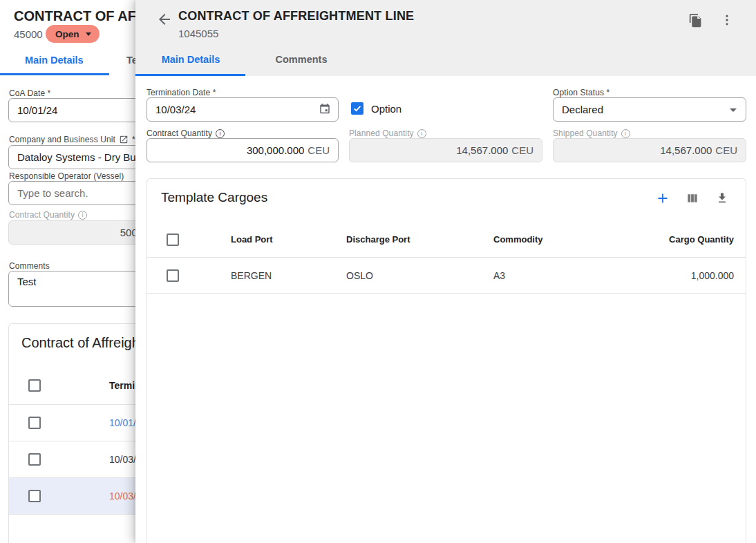 This screenshot has height=543, width=756. What do you see at coordinates (446, 133) in the screenshot?
I see `planned-quantity-label: Planned Quantity i` at bounding box center [446, 133].